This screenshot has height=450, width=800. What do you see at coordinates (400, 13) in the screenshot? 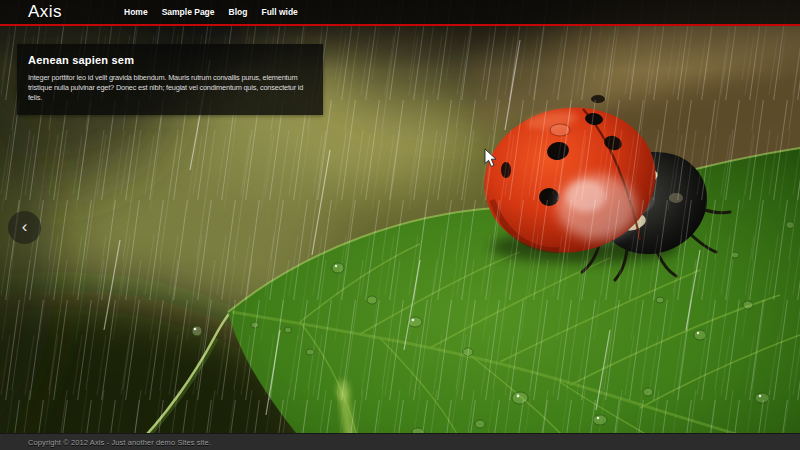
I see `site-header: Axis Home Sample Page Blog Full wide` at bounding box center [400, 13].